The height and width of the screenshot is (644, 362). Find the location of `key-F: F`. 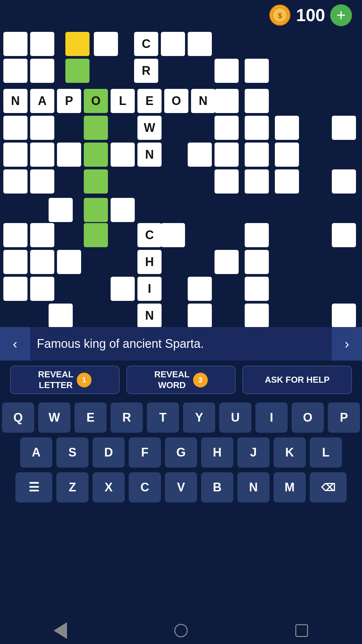

key-F: F is located at coordinates (145, 452).